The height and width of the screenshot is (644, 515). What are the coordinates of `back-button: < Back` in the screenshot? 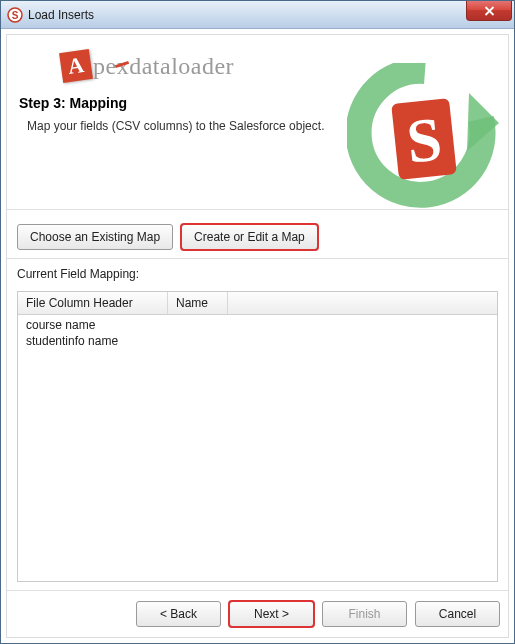 It's located at (178, 614).